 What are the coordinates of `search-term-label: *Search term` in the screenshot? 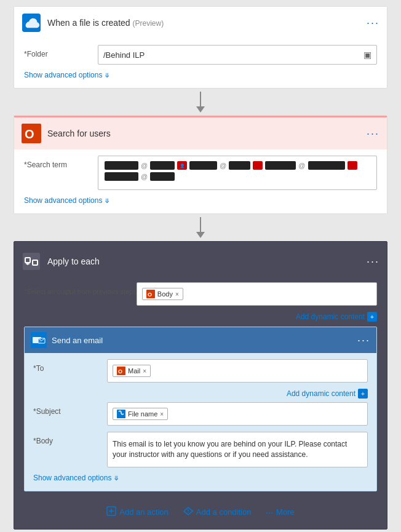 It's located at (61, 162).